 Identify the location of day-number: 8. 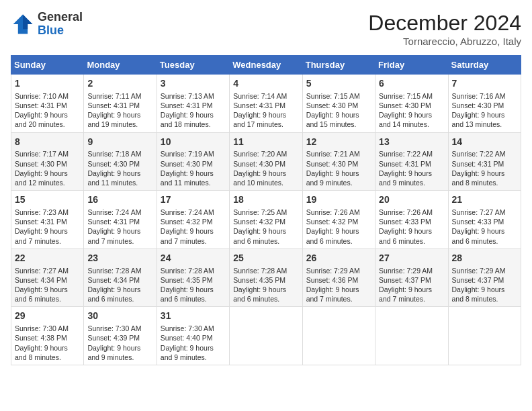
(47, 142).